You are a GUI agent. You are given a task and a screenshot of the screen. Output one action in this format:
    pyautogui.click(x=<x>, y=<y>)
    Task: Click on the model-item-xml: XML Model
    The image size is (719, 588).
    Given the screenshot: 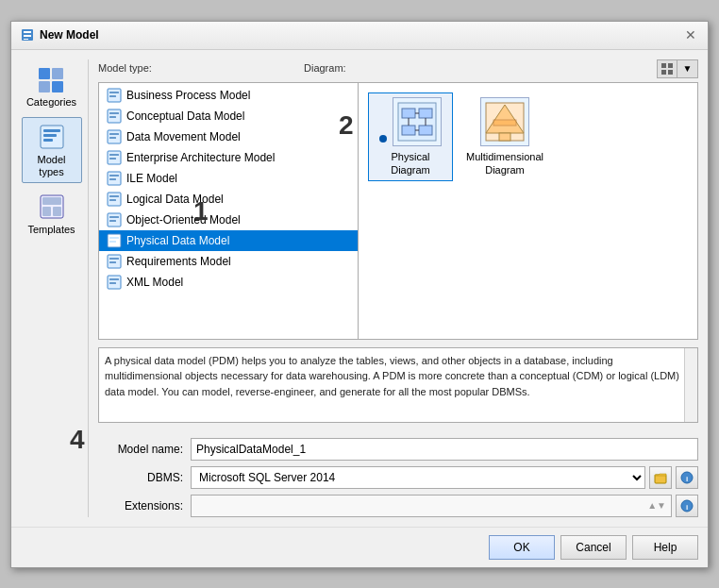 What is the action you would take?
    pyautogui.click(x=228, y=282)
    